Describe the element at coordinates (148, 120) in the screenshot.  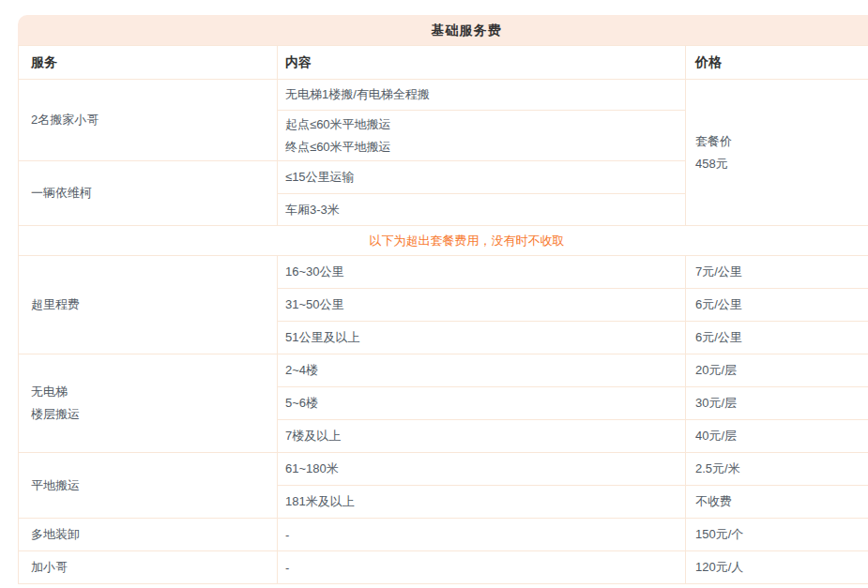
I see `service-cell-movers: 2名搬家小哥` at that location.